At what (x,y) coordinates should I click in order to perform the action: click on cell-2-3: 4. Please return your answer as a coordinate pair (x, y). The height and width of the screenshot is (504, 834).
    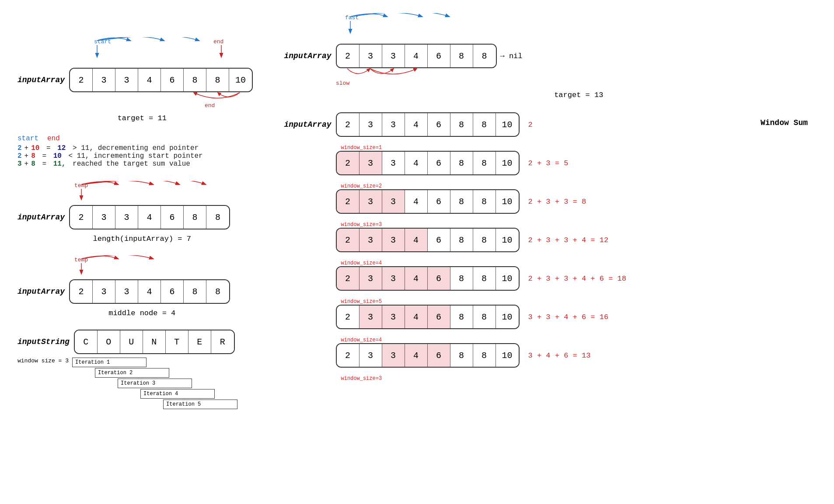
    Looking at the image, I should click on (150, 217).